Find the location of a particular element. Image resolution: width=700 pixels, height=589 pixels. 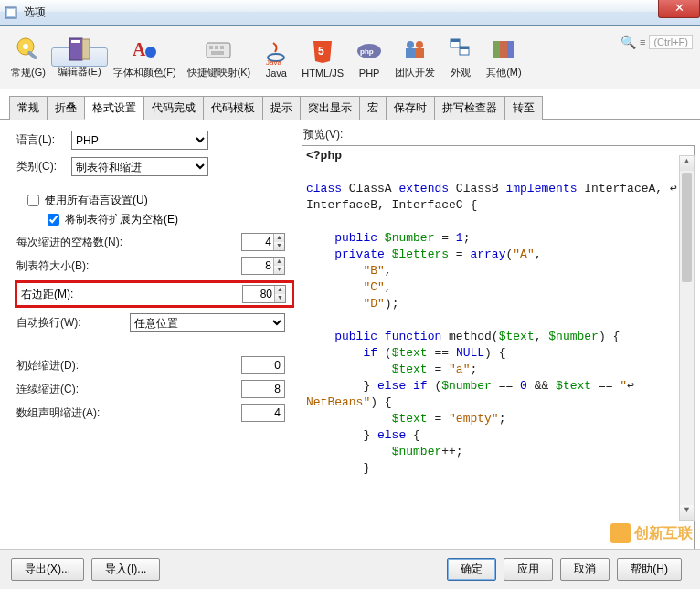

toolbar-html-js: 5 HTML/JS is located at coordinates (323, 58).